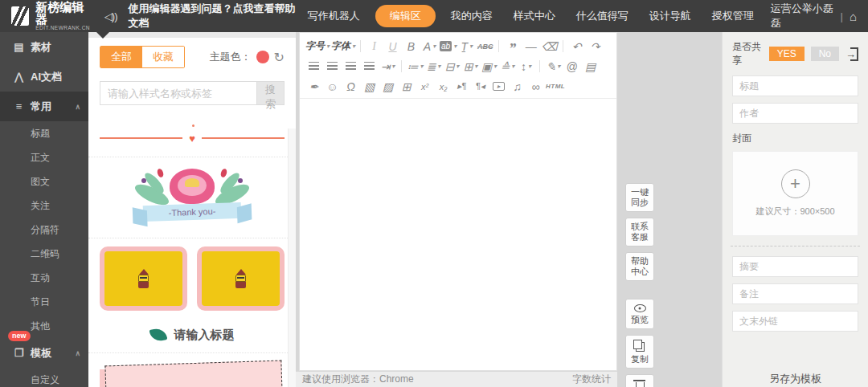 This screenshot has width=868, height=387. What do you see at coordinates (350, 66) in the screenshot?
I see `align-right-icon: ▾` at bounding box center [350, 66].